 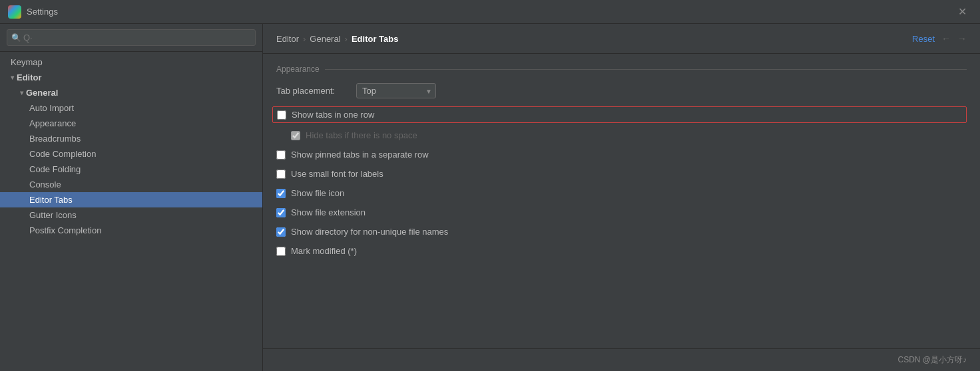 I want to click on gutter-icons-label: Gutter Icons, so click(x=53, y=215).